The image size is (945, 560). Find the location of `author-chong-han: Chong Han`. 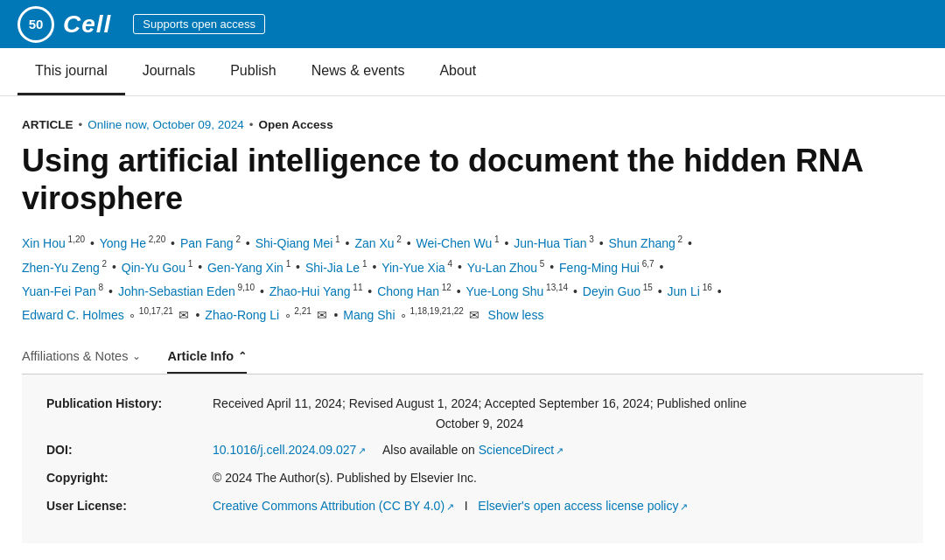

author-chong-han: Chong Han is located at coordinates (408, 291).